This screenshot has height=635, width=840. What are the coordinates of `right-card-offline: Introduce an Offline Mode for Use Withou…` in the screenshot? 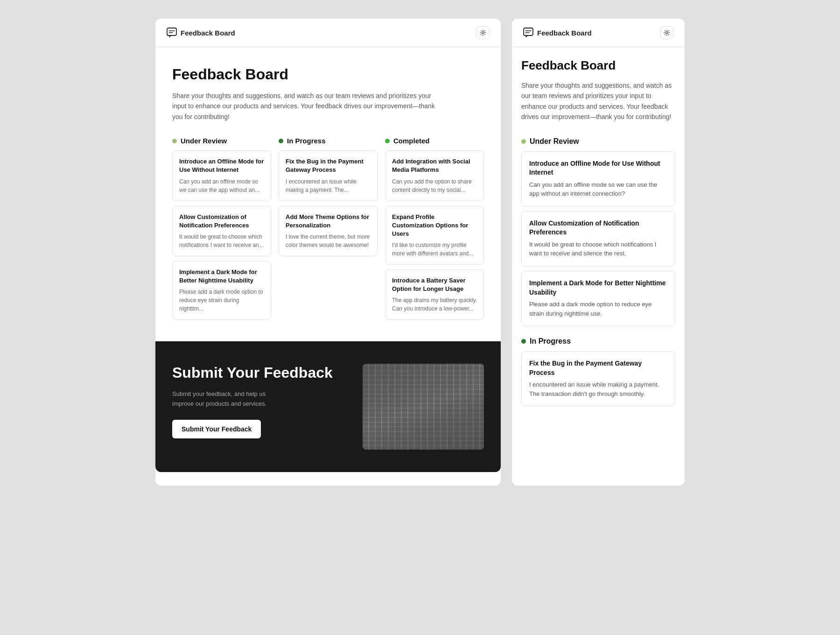 It's located at (598, 179).